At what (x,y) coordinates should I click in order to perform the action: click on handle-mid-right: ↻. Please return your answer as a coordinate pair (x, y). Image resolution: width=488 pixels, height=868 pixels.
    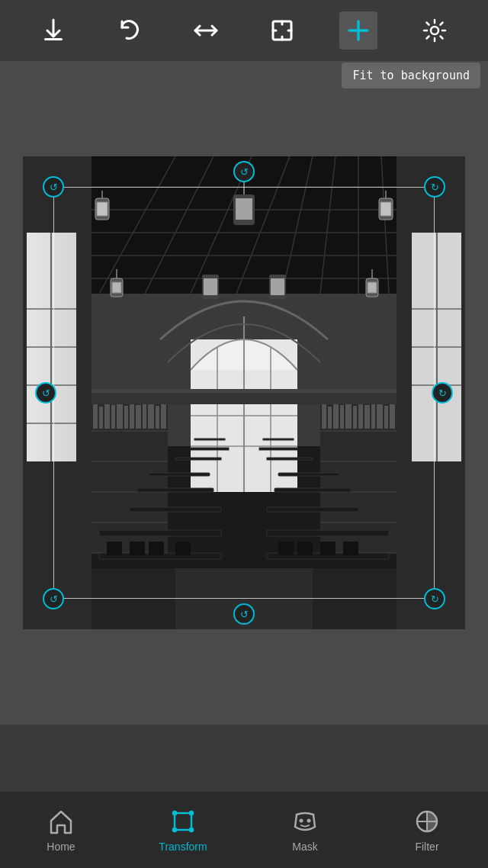
    Looking at the image, I should click on (442, 393).